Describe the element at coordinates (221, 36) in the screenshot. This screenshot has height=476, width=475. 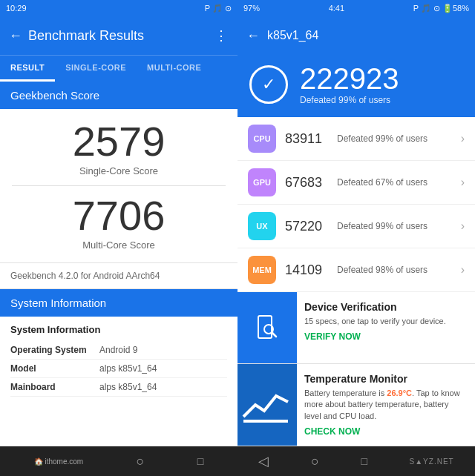
I see `more-icon-left: ⋮` at that location.